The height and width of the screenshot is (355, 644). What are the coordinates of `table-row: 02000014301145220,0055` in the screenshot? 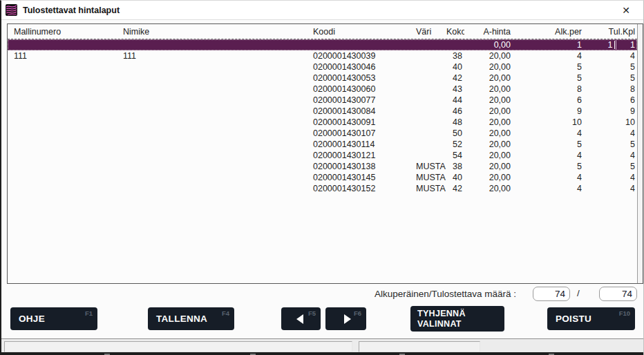 It's located at (322, 144).